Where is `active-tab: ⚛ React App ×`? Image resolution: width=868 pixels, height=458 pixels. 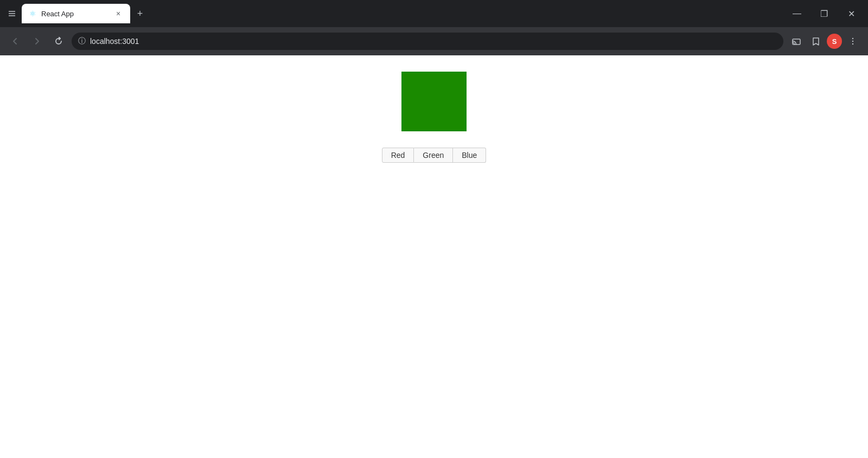 active-tab: ⚛ React App × is located at coordinates (76, 14).